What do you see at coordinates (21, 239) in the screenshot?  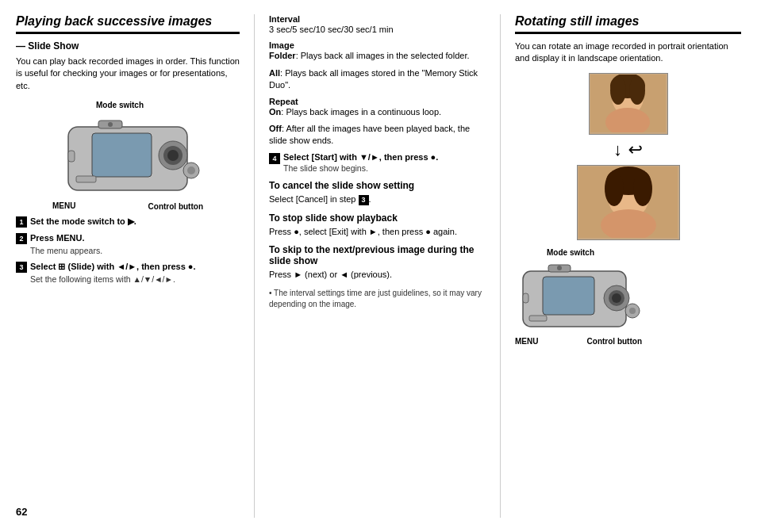 I see `step-2-num: 2` at bounding box center [21, 239].